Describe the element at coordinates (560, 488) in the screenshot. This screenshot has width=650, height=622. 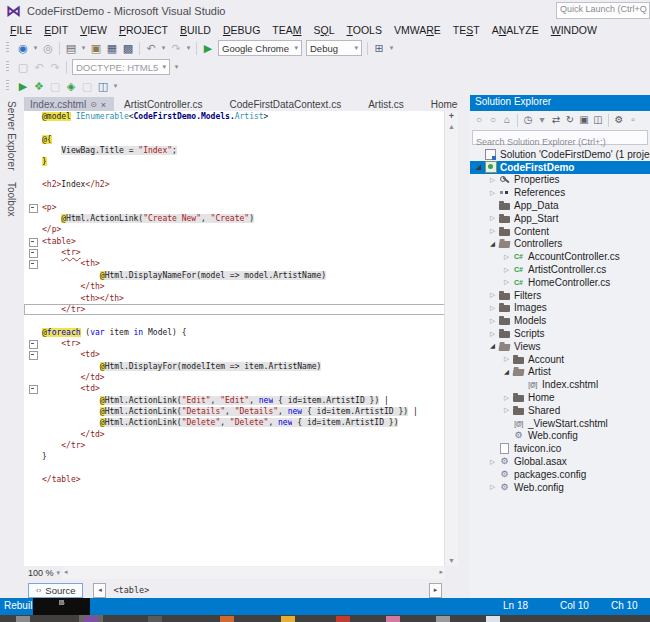
I see `tree-item-web-config: ▷⚙Web.config` at that location.